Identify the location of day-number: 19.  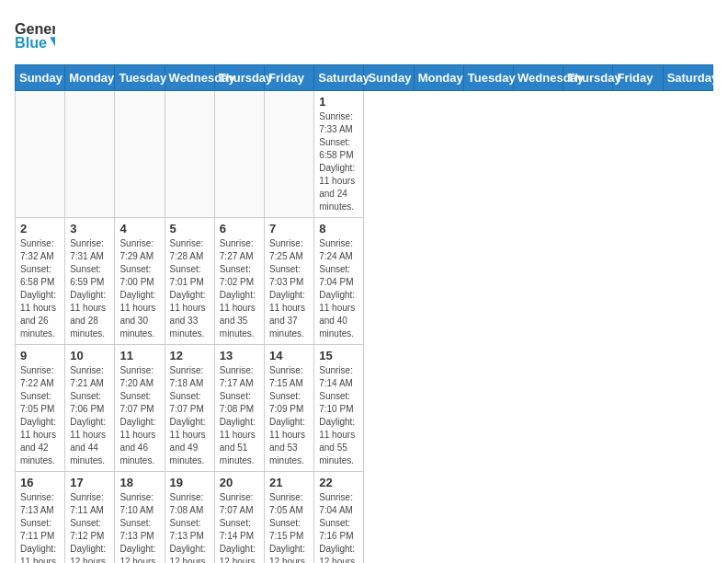
(189, 482).